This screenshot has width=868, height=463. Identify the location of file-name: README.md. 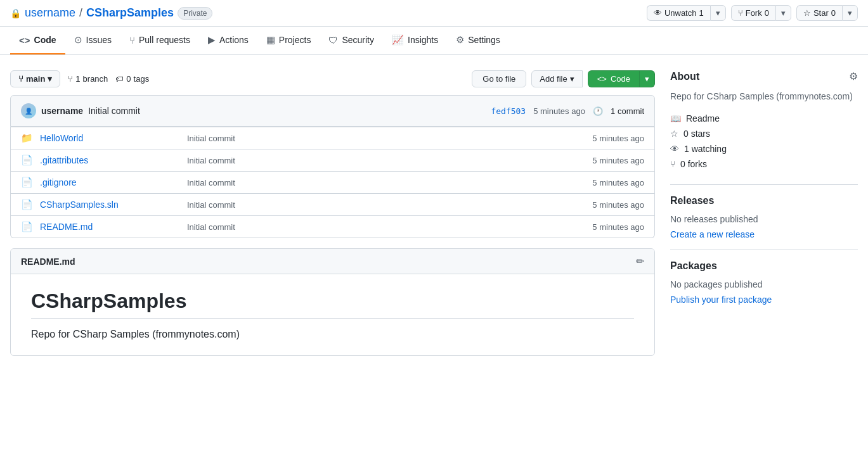
(110, 227).